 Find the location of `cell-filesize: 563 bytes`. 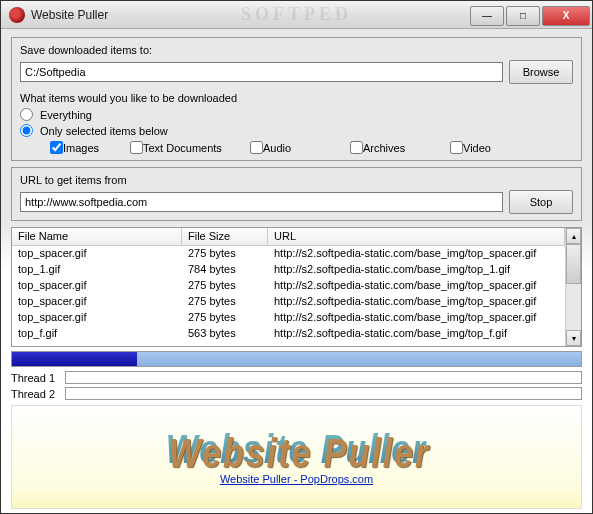

cell-filesize: 563 bytes is located at coordinates (225, 334).